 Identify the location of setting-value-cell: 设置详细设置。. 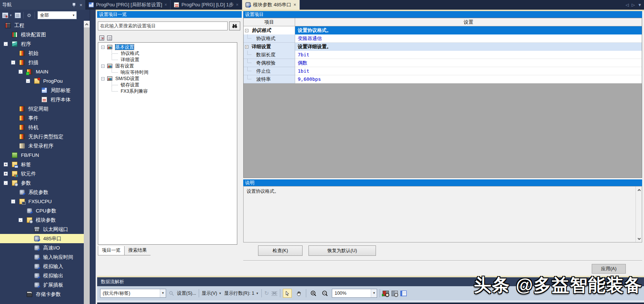
(469, 47).